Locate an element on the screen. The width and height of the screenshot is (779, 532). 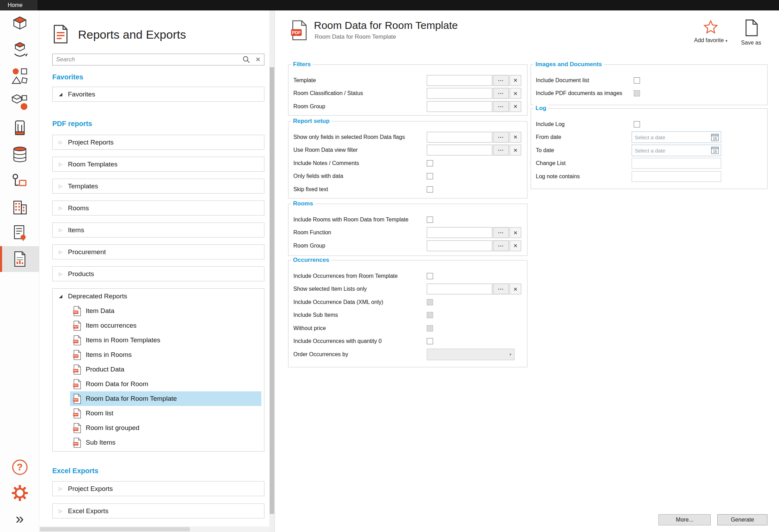
quantity-zero-checkbox is located at coordinates (430, 341).